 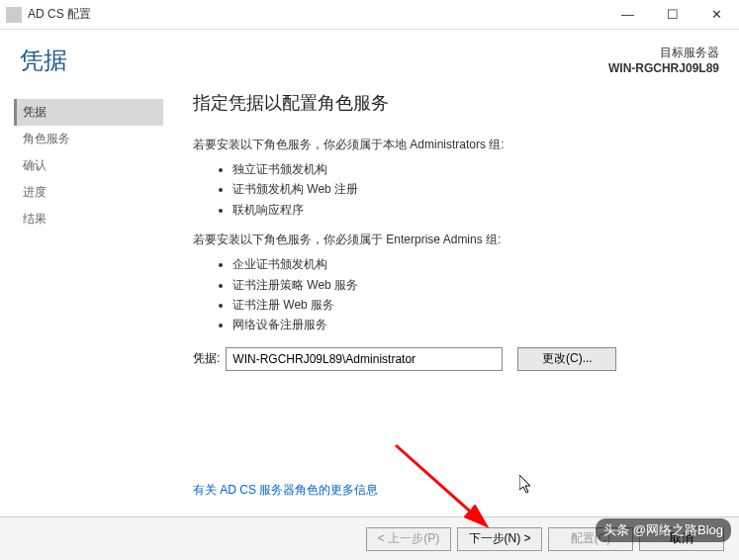 What do you see at coordinates (14, 15) in the screenshot?
I see `app-icon` at bounding box center [14, 15].